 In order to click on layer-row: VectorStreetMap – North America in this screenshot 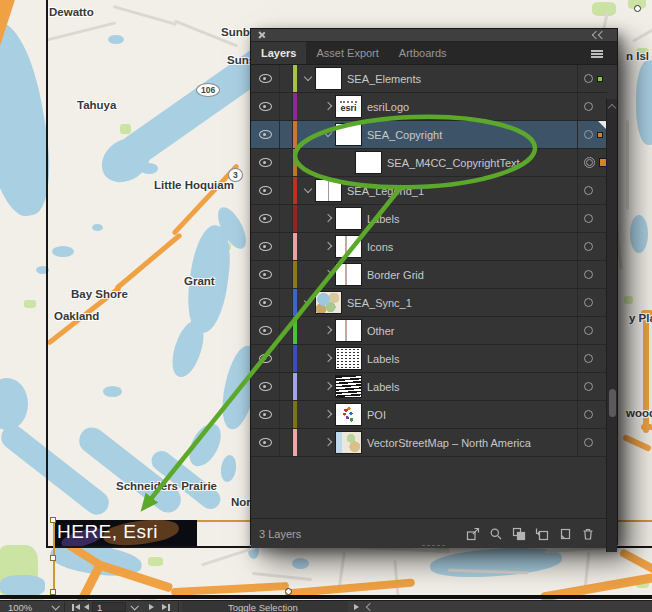, I will do `click(429, 443)`.